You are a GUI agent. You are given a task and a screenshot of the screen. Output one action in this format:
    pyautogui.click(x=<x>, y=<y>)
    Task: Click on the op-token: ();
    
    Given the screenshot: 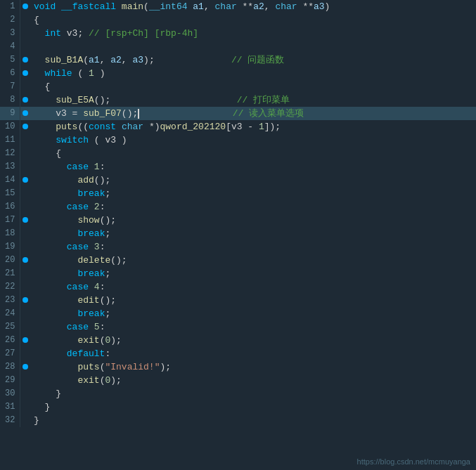 What is the action you would take?
    pyautogui.click(x=103, y=180)
    